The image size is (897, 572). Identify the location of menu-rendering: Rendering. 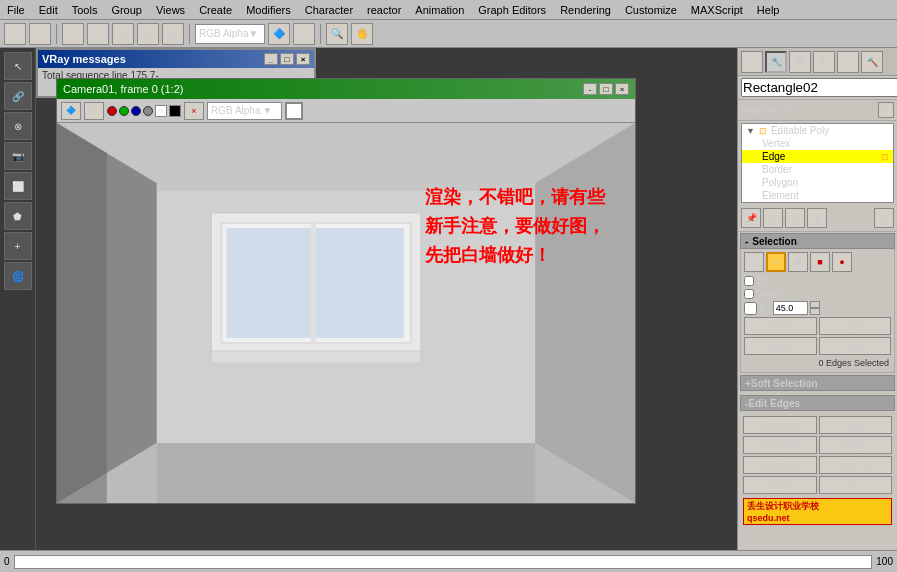
(586, 10).